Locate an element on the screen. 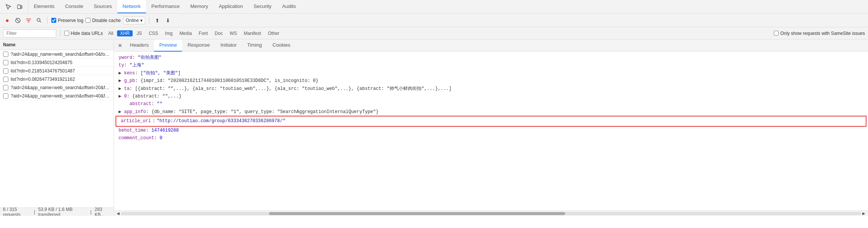 The height and width of the screenshot is (228, 868). json-value: 0 is located at coordinates (161, 138).